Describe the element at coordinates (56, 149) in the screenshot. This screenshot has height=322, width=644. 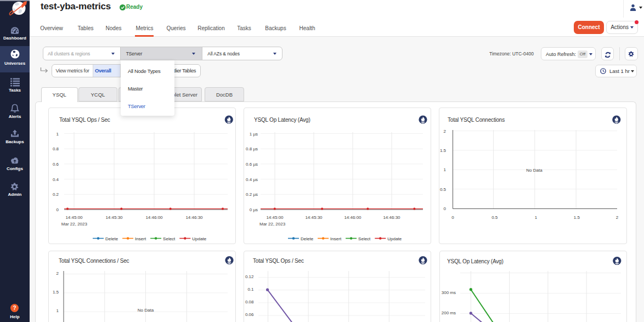
I see `svg-text: 0.8` at that location.